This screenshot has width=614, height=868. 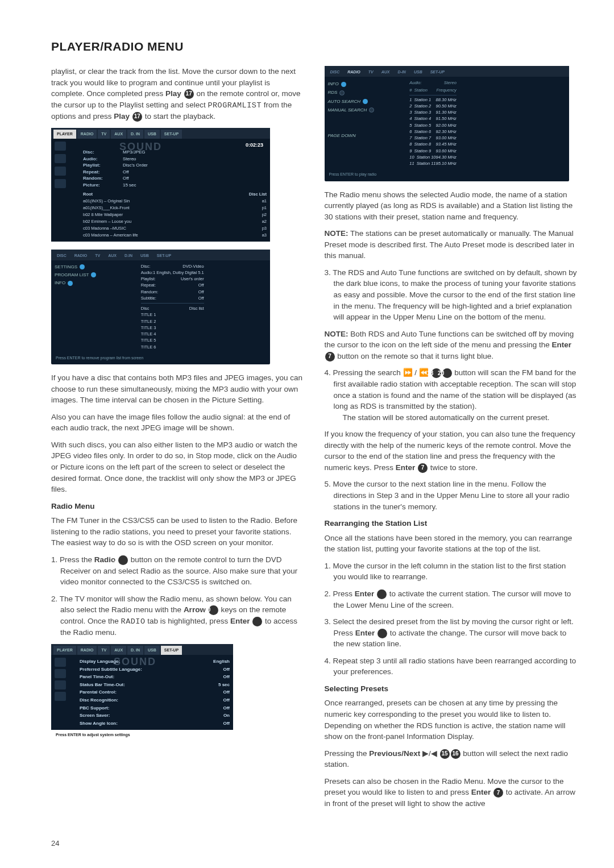 I want to click on badge-17: 17, so click(x=189, y=94).